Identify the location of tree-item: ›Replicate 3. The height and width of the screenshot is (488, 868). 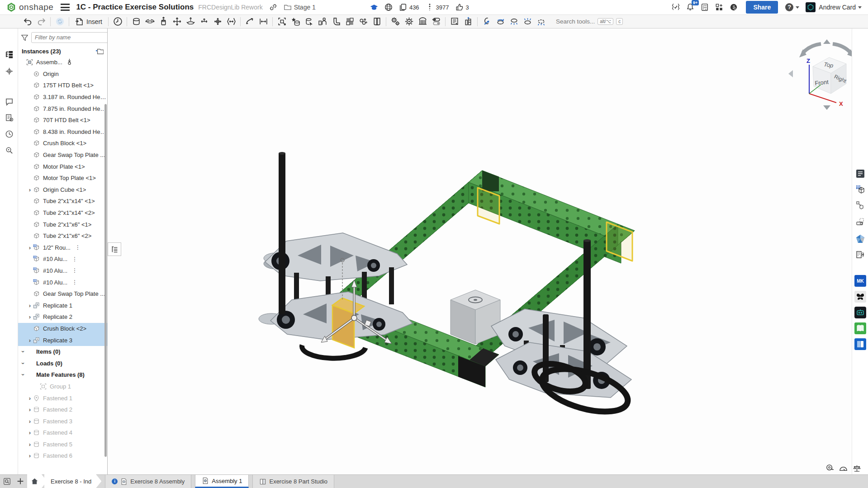
(62, 340).